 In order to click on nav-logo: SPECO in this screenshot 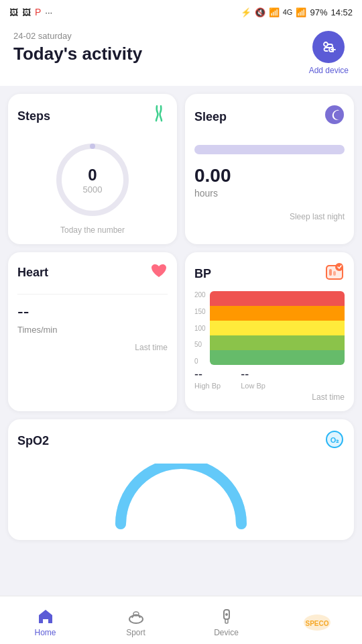, I will do `click(316, 621)`.